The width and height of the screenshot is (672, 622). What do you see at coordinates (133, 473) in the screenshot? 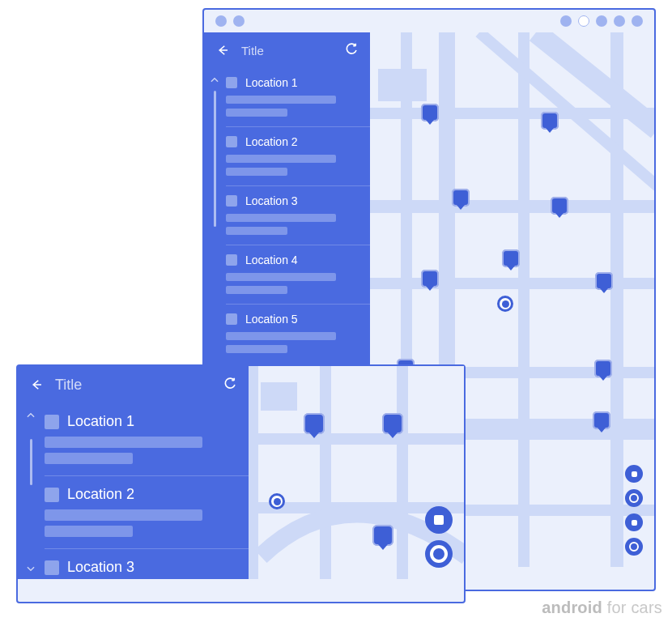
I see `location-panel: Title Location 1Location 2Location 3` at bounding box center [133, 473].